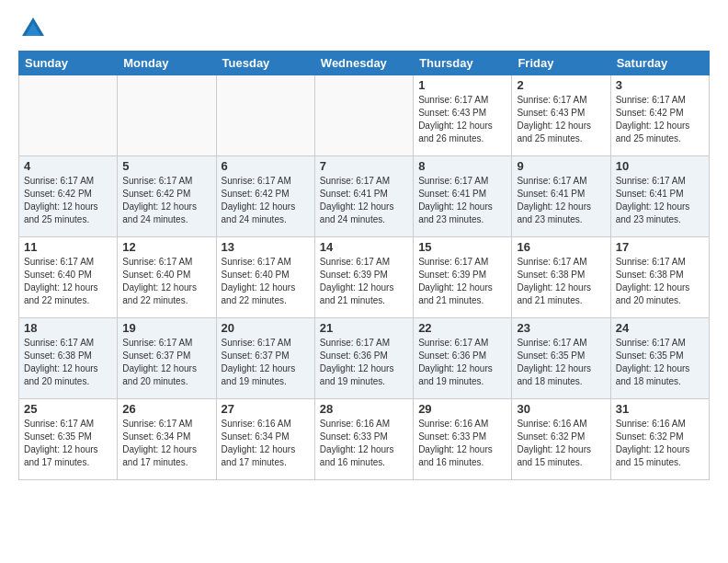 The height and width of the screenshot is (563, 728). Describe the element at coordinates (68, 247) in the screenshot. I see `day-number: 11` at that location.